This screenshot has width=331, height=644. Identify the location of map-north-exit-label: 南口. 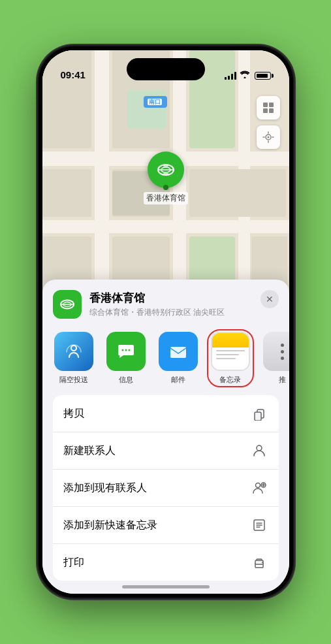
(155, 102).